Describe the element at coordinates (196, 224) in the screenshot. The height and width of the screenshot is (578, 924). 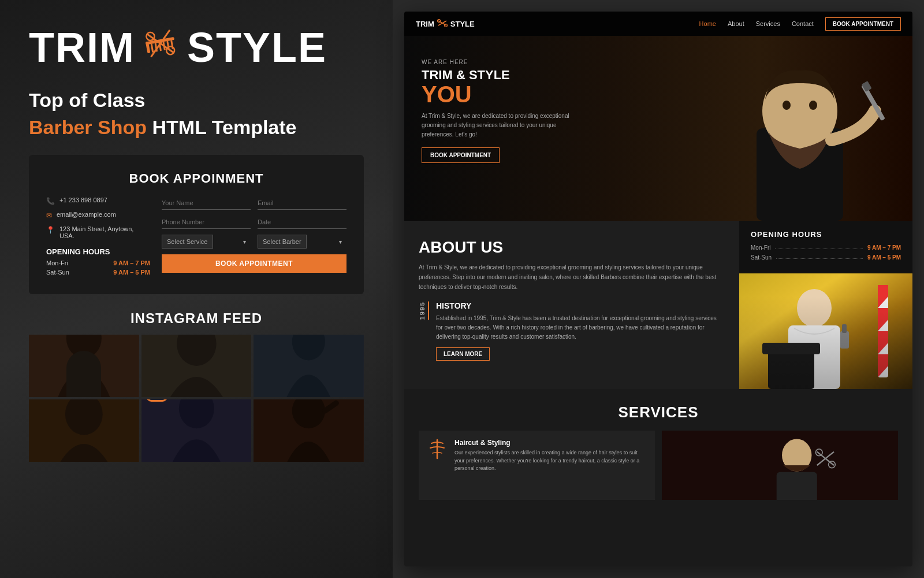
I see `book-appointment-card: BOOK APPOINMENT 📞 +1 233 898 0897 ✉ emai…` at that location.